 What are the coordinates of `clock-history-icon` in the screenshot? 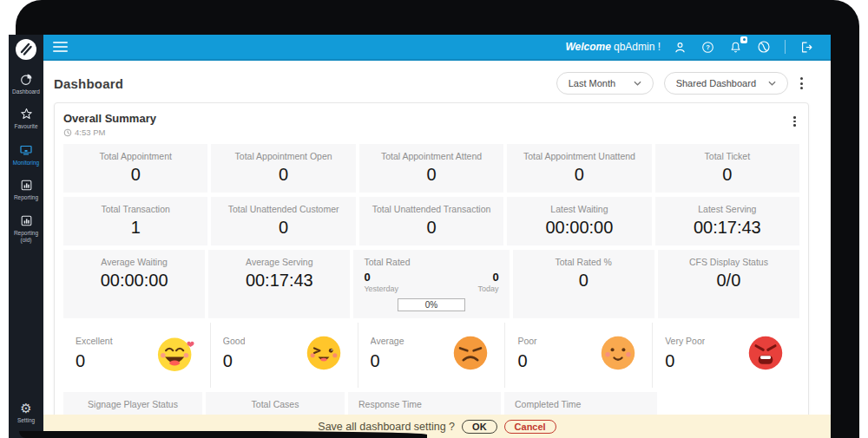 It's located at (68, 133).